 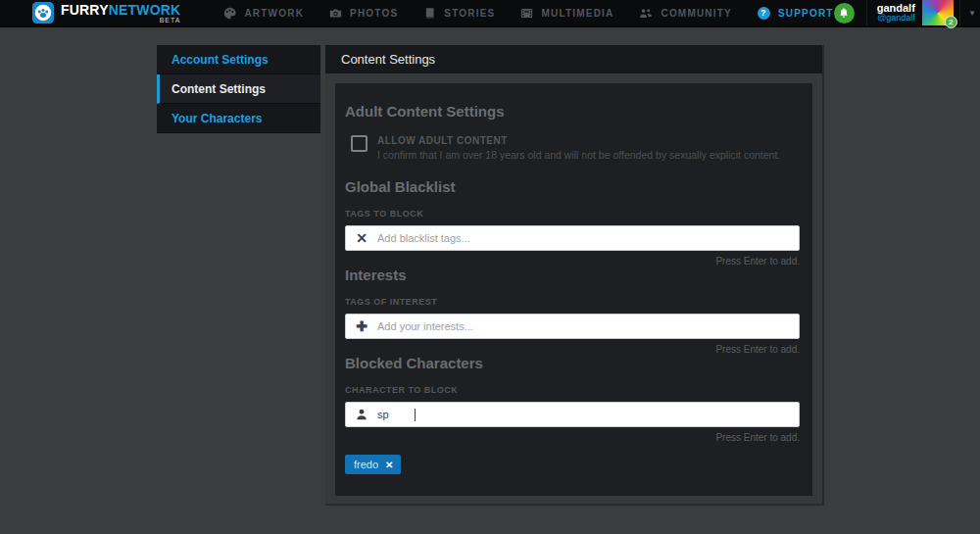 What do you see at coordinates (845, 14) in the screenshot?
I see `notifications-button` at bounding box center [845, 14].